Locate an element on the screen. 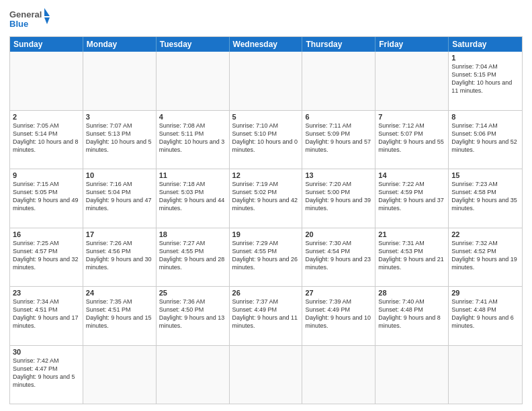  logo-svg: General Blue is located at coordinates (30, 19).